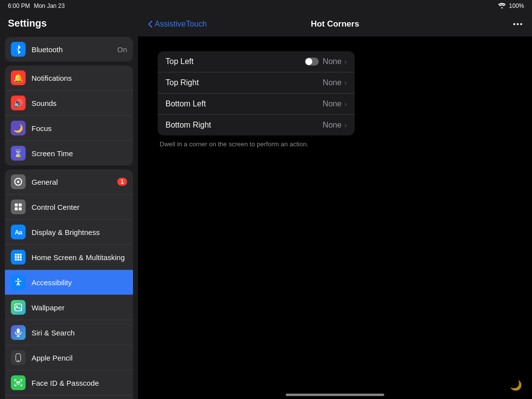 The image size is (532, 399). What do you see at coordinates (69, 23) in the screenshot?
I see `sidebar-title: Settings` at bounding box center [69, 23].